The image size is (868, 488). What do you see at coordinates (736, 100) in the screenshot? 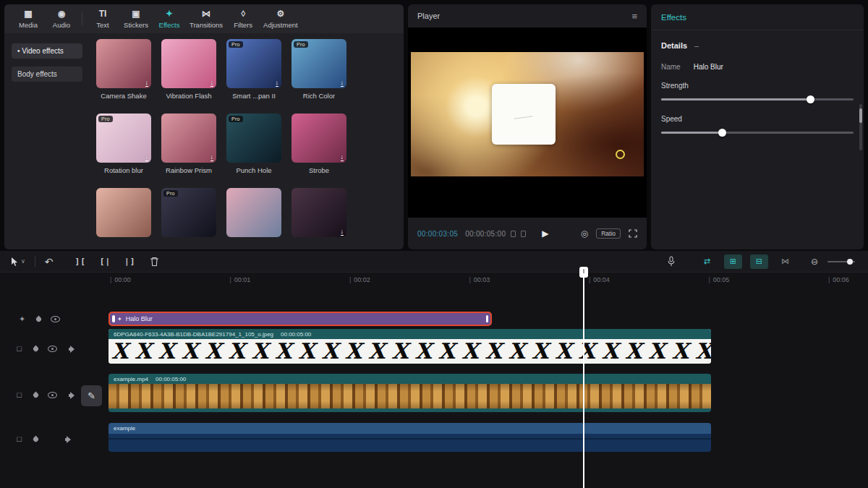
I see `strength-slider-fill` at bounding box center [736, 100].